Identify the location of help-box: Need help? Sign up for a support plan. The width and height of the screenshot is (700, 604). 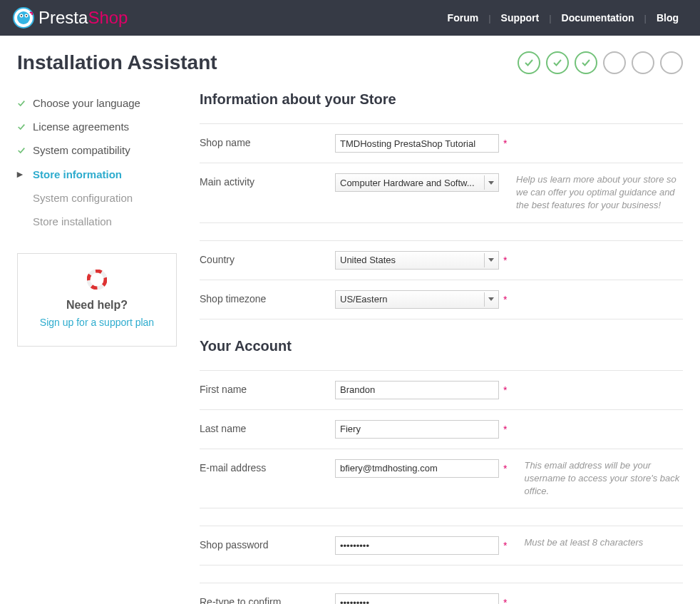
(97, 300).